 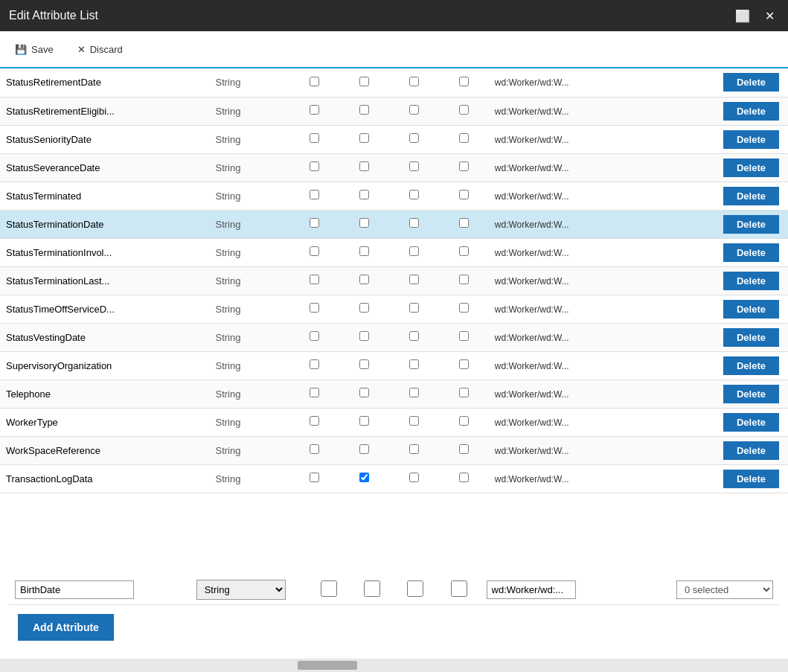 I want to click on new-selected-dropdown: 0 selected, so click(x=725, y=589).